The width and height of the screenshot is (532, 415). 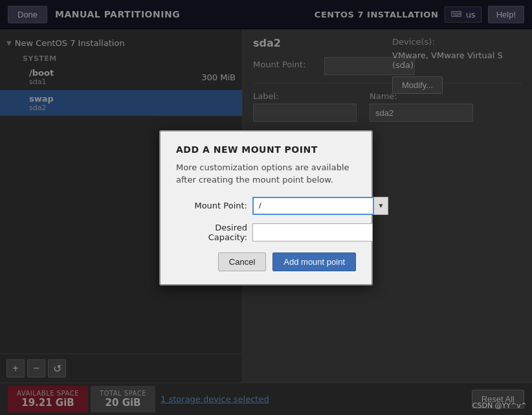 I want to click on modal-mount-point-label: Mount Point:, so click(x=212, y=206).